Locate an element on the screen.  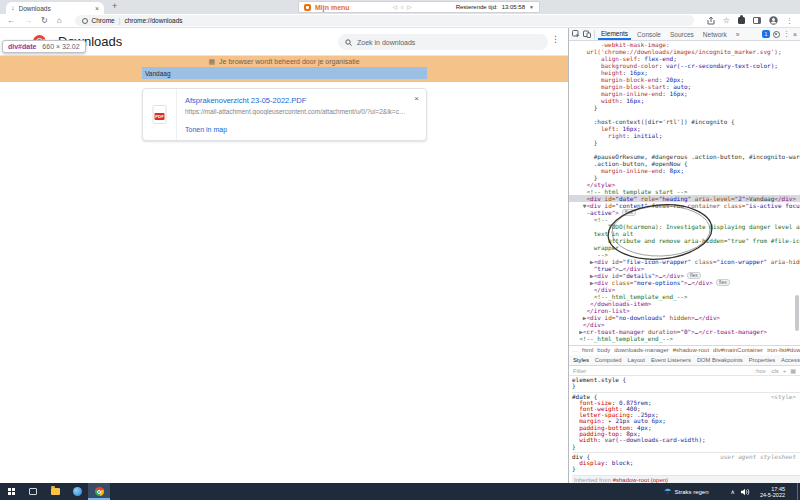
device-toolbar-icon is located at coordinates (587, 34).